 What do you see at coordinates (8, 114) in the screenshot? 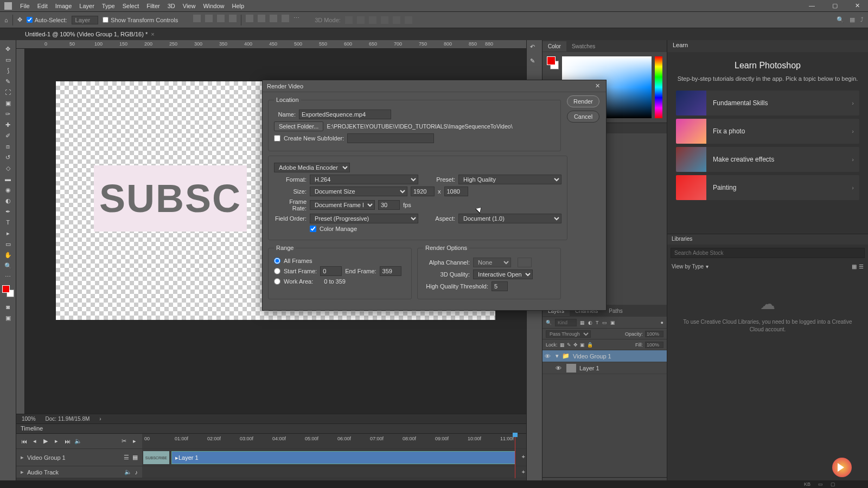
I see `eyedropper-tool-icon: ✑` at bounding box center [8, 114].